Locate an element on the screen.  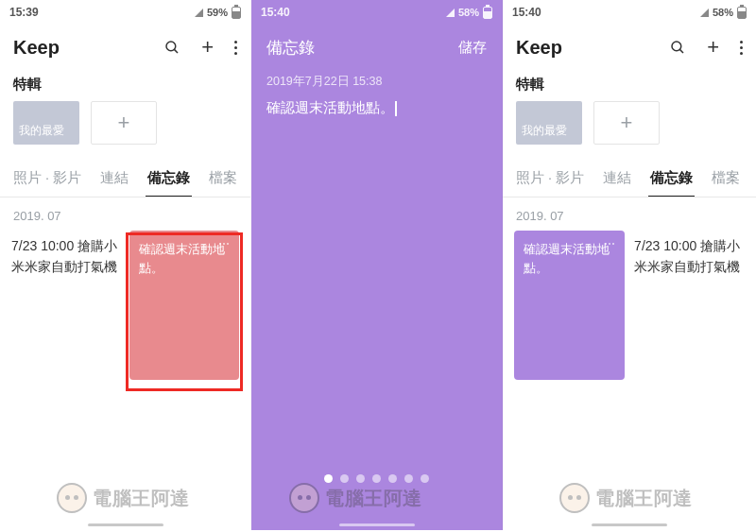
status-bar: 15:39 59% is located at coordinates (125, 12).